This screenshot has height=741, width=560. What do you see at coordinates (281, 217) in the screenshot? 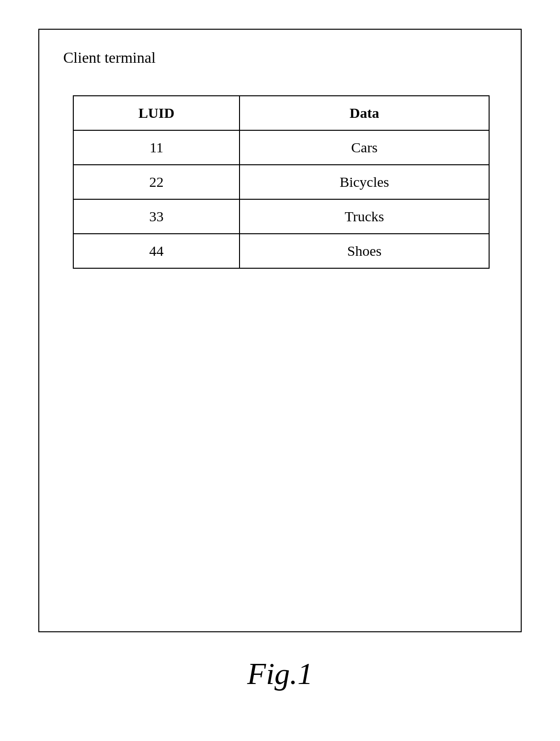
I see `table-row: 33Trucks` at bounding box center [281, 217].